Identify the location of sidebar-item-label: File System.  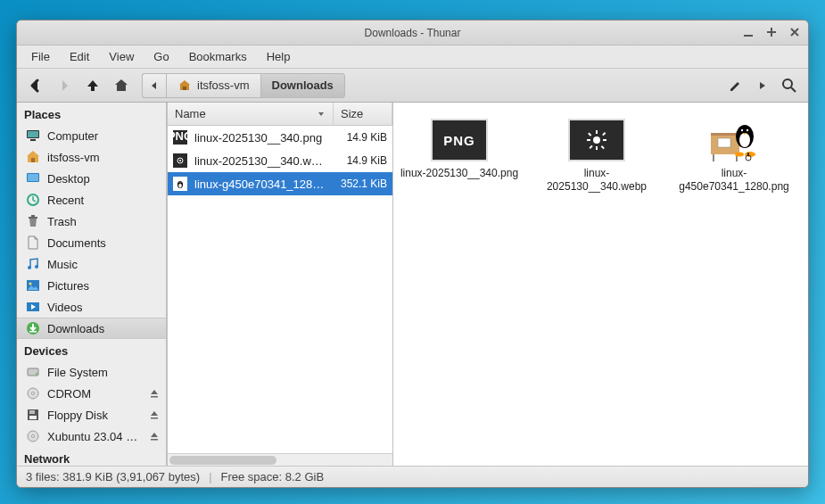
(78, 373).